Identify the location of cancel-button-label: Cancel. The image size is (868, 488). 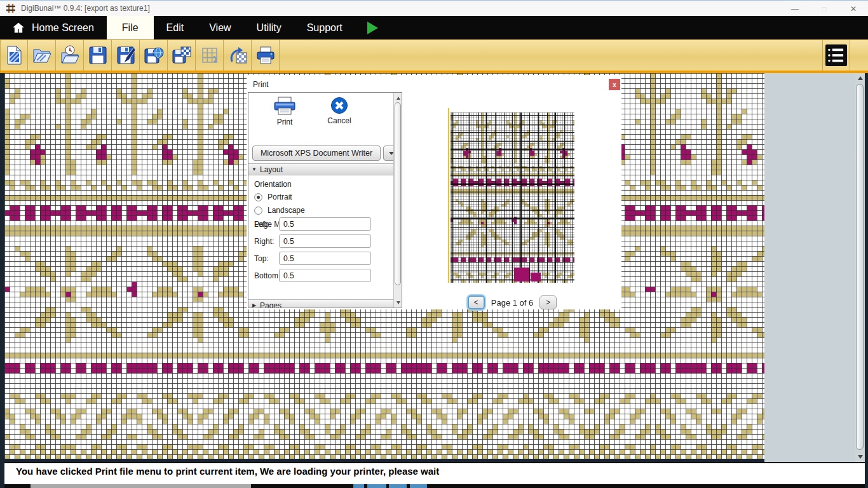
(339, 121).